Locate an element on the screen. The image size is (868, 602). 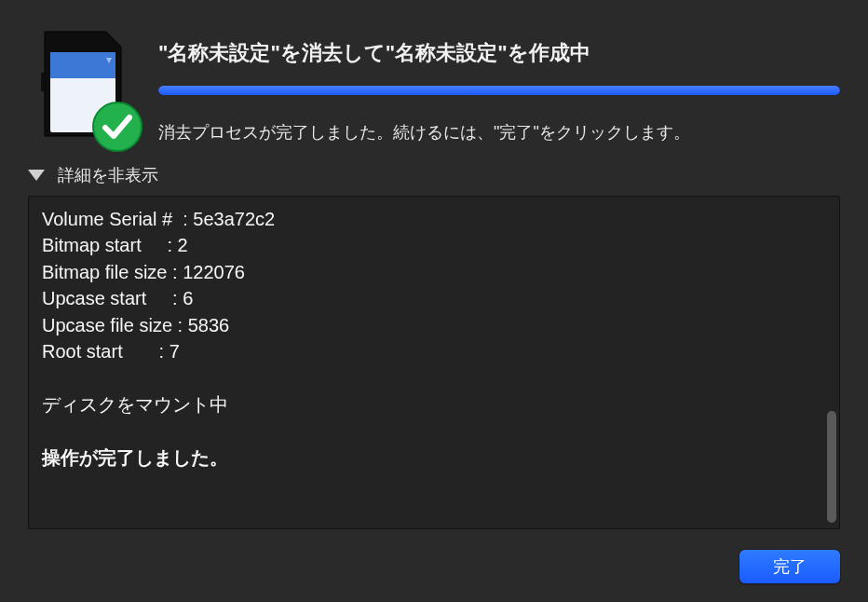
status-text: 消去プロセスが完了しました。続けるには、"完了"をクリックします。 is located at coordinates (499, 132).